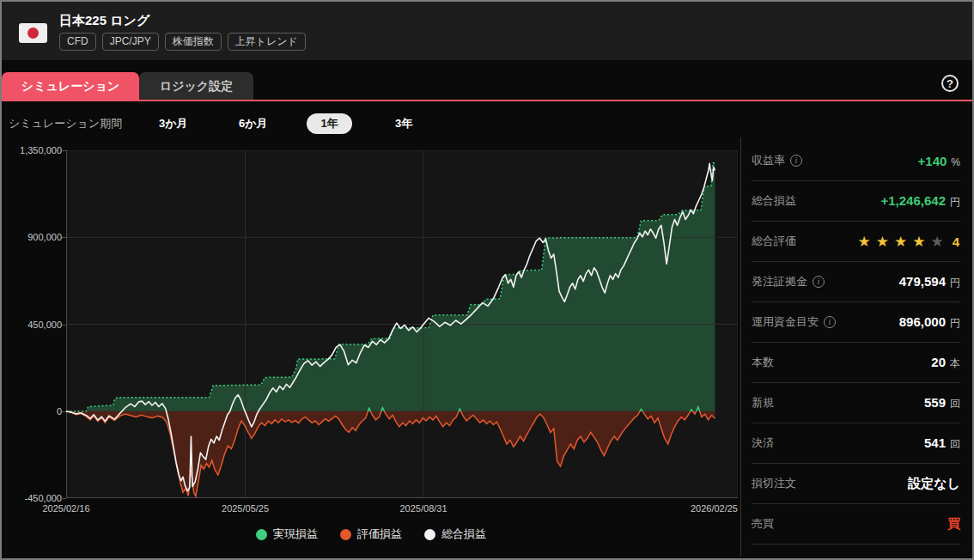  I want to click on stat-unit: %, so click(955, 162).